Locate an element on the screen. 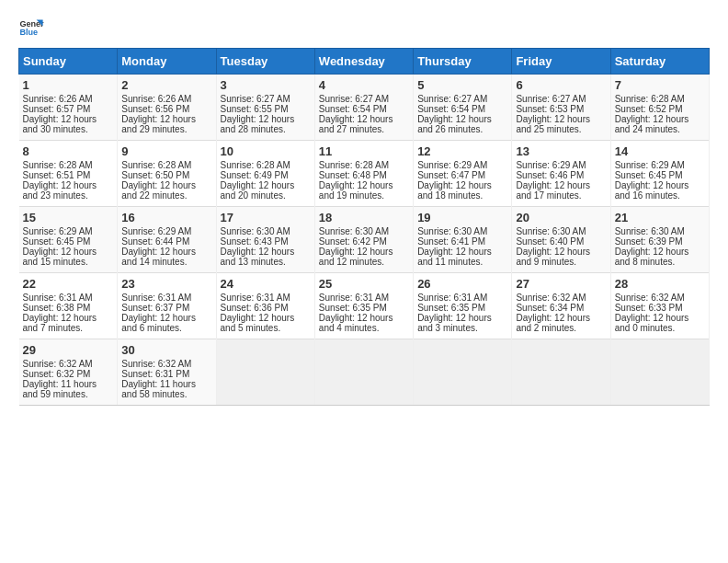 The image size is (728, 563). day-number: 15 is located at coordinates (68, 217).